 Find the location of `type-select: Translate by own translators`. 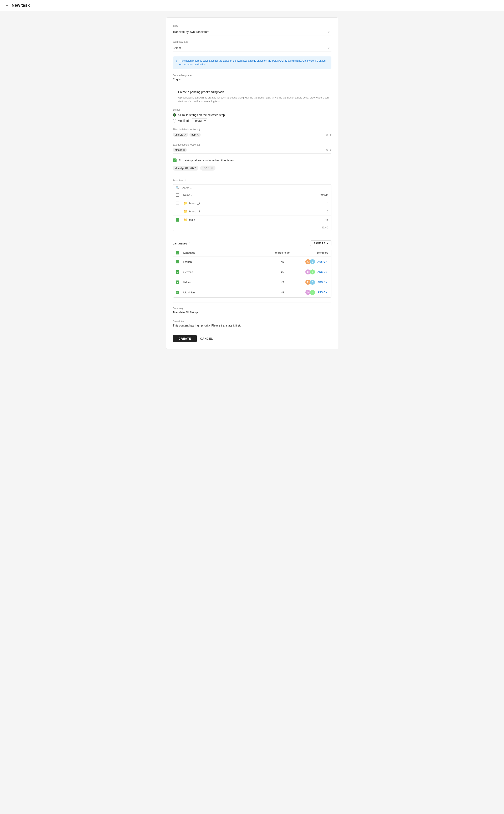

type-select: Translate by own translators is located at coordinates (252, 32).